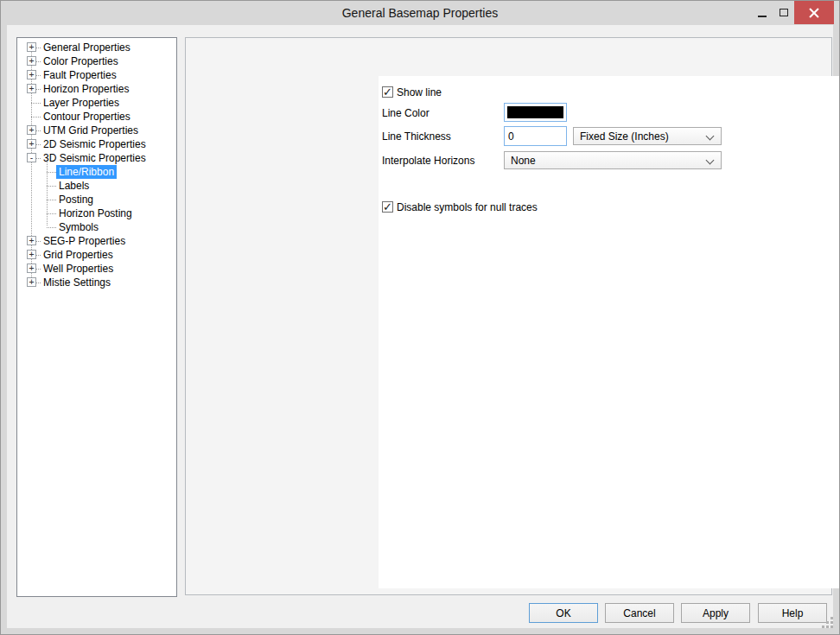 The image size is (840, 635). I want to click on minimize-button, so click(762, 12).